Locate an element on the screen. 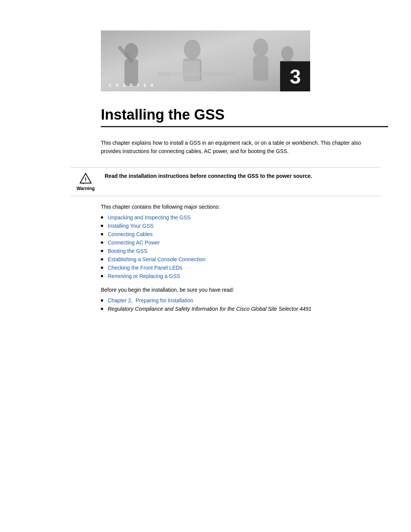  chapter-label: C H A P T E R is located at coordinates (132, 85).